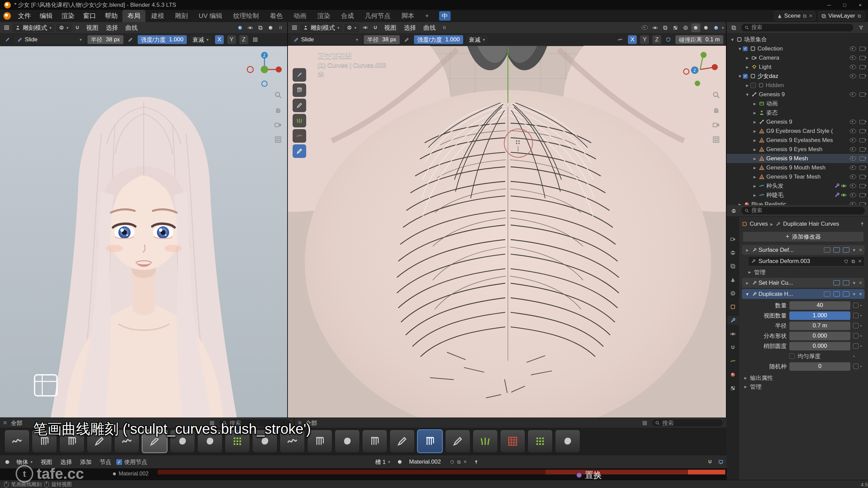  What do you see at coordinates (797, 39) in the screenshot?
I see `outliner-row: ▾ 场景集合` at bounding box center [797, 39].